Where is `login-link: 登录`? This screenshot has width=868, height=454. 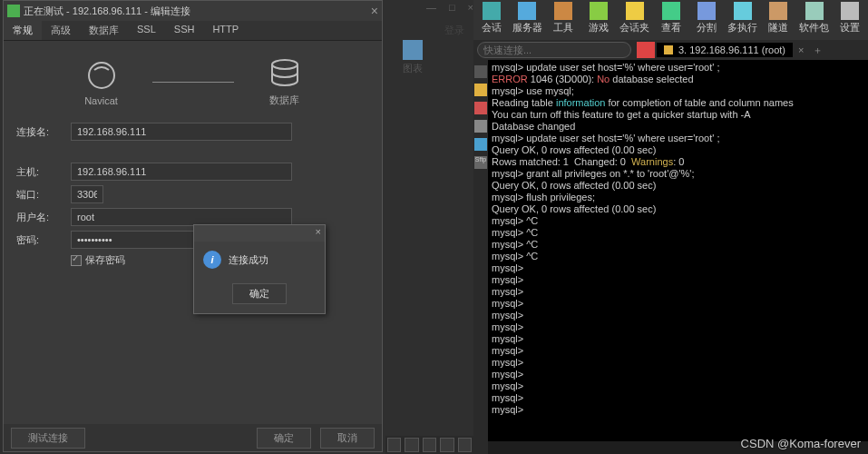 login-link: 登录 is located at coordinates (454, 31).